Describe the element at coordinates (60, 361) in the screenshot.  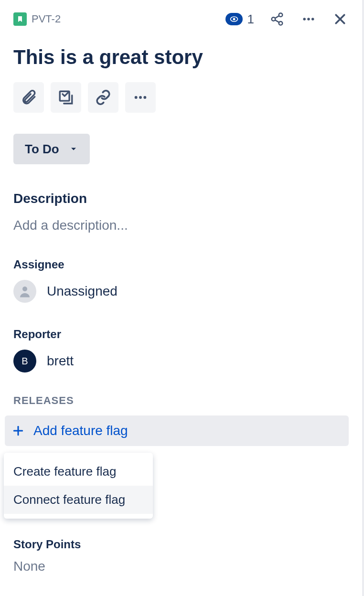
I see `reporter-value: brett` at that location.